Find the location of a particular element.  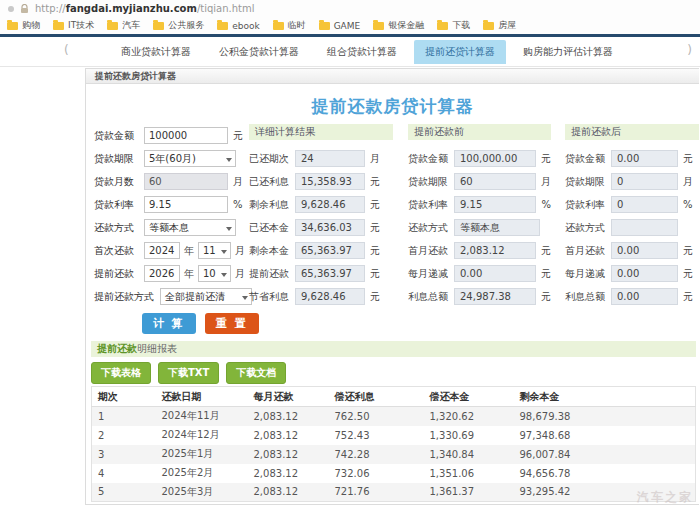

result-value: 0 is located at coordinates (644, 182).